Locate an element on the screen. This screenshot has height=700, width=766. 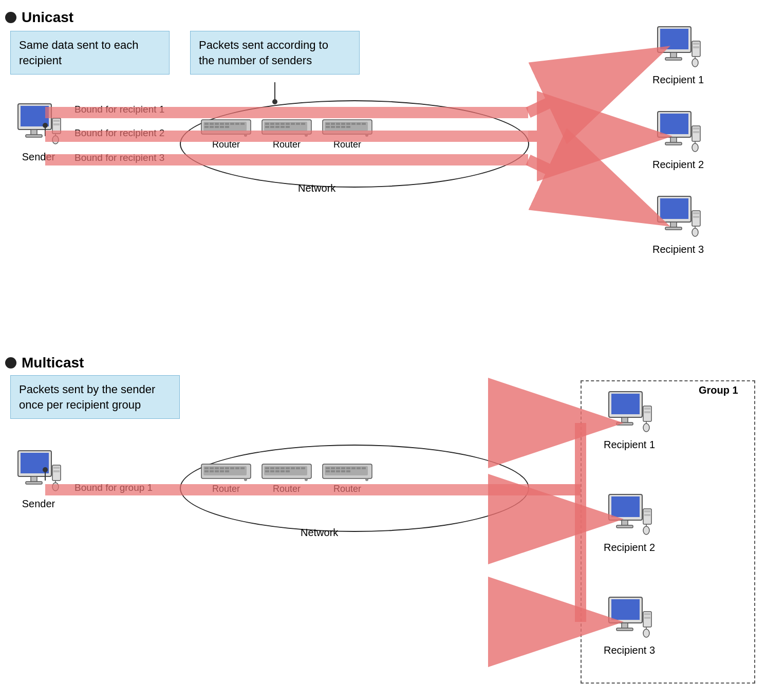
multicast-recipient-1: Recipient 1 is located at coordinates (629, 420).